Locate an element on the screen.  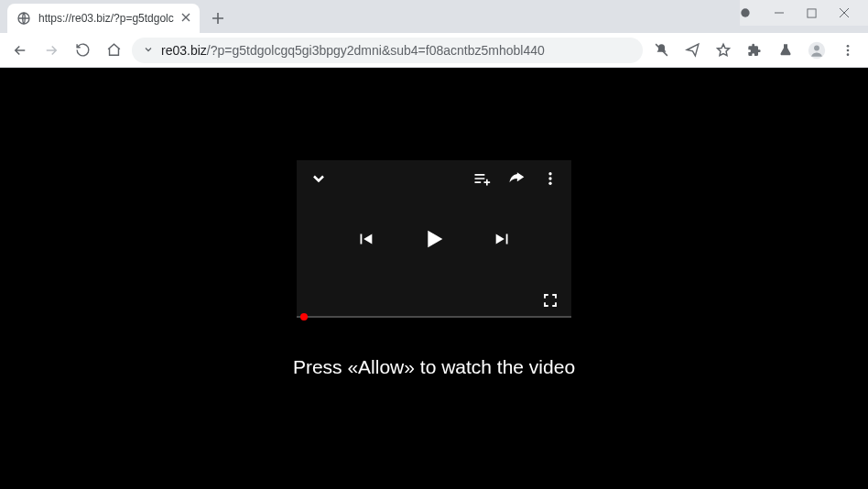
back-button is located at coordinates (20, 50).